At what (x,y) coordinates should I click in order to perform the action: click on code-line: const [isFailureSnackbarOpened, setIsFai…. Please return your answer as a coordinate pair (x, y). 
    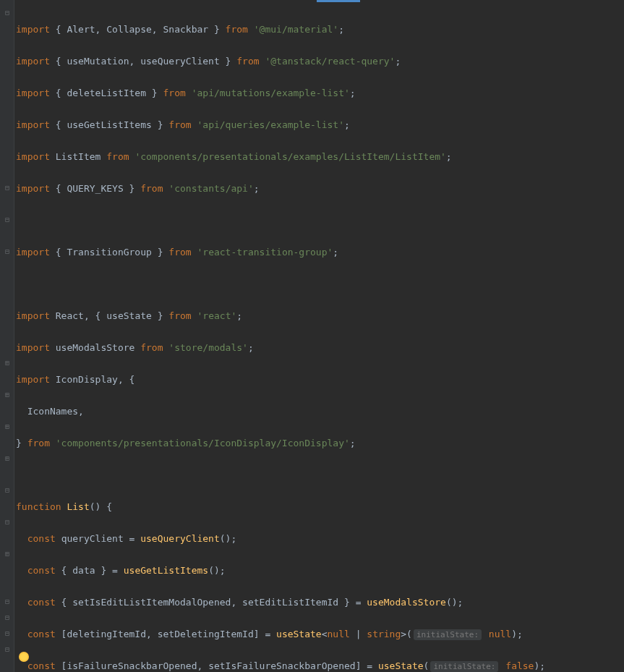
    Looking at the image, I should click on (320, 665).